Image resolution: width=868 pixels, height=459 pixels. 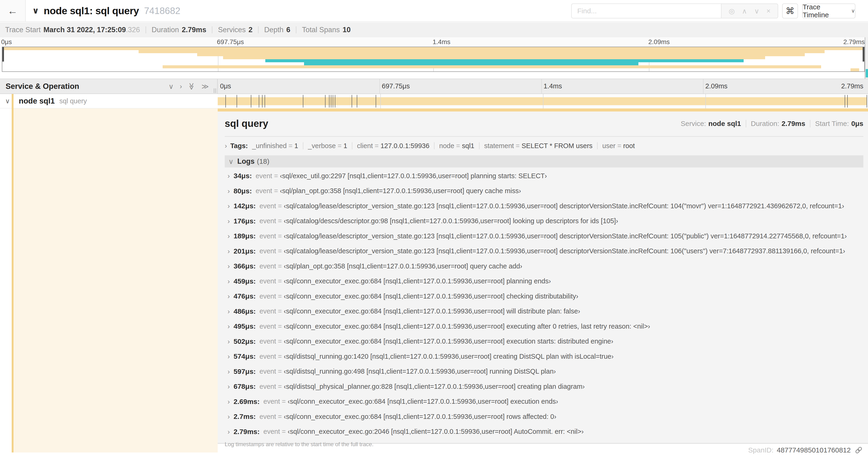 What do you see at coordinates (245, 221) in the screenshot?
I see `log-timestamp: 176μs:` at bounding box center [245, 221].